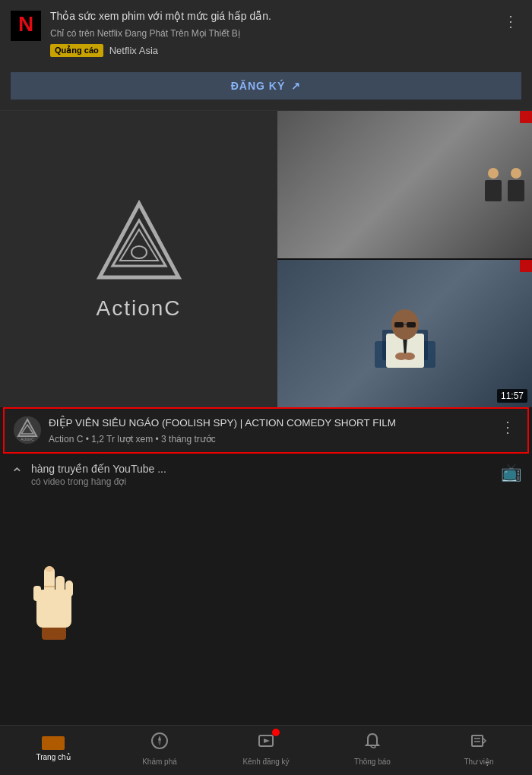  Describe the element at coordinates (511, 473) in the screenshot. I see `cast-icon: 📺` at that location.